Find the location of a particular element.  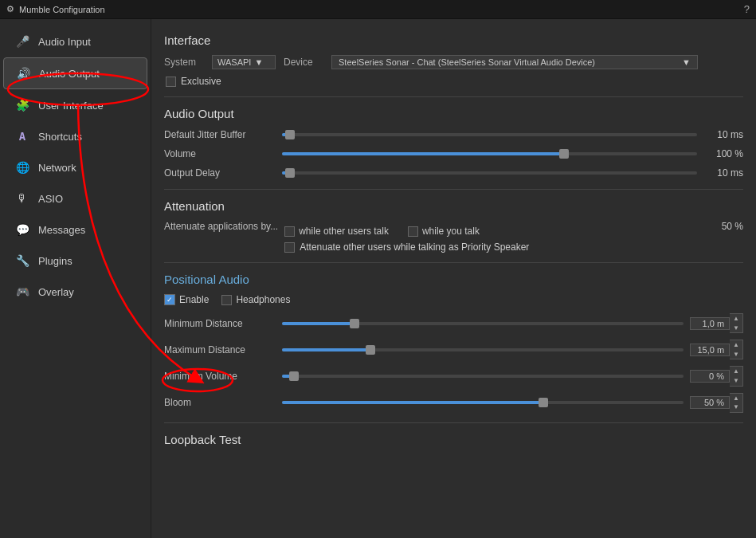

bloom-up: ▲ is located at coordinates (736, 399).